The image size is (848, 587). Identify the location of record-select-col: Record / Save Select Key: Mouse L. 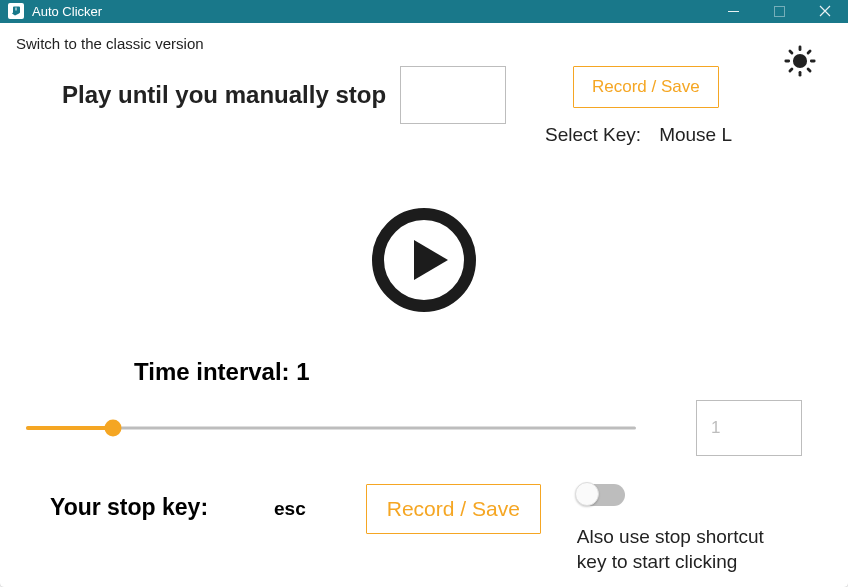
(652, 106).